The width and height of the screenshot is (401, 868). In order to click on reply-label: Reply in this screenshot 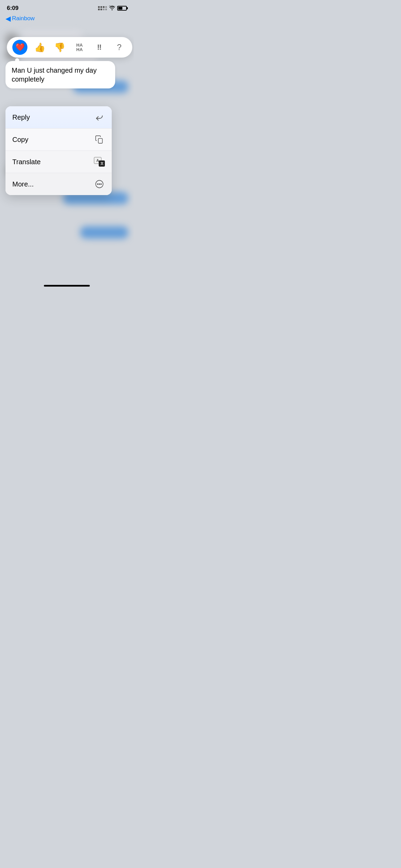, I will do `click(21, 117)`.